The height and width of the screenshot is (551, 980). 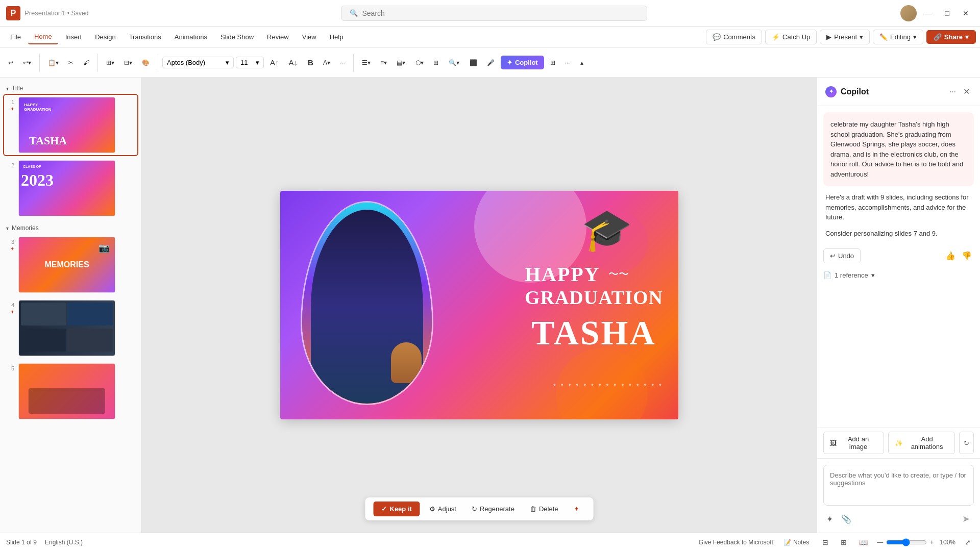 I want to click on zoom-slider, so click(x=906, y=542).